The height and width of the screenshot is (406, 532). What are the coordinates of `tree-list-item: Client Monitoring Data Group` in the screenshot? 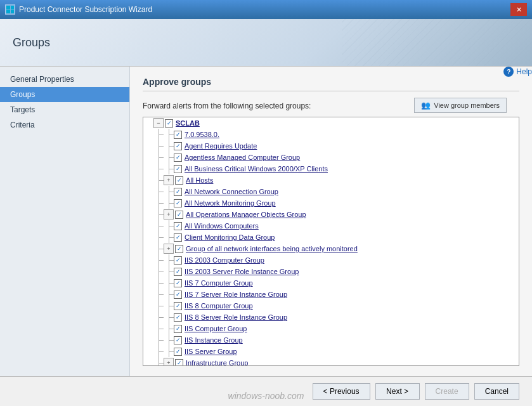 It's located at (331, 237).